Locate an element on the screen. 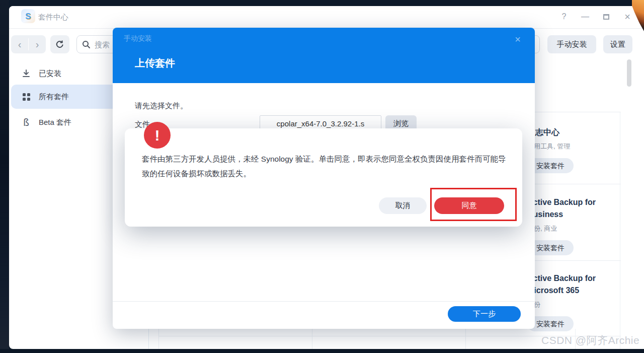 The image size is (644, 353). desktop-wallpaper-top is located at coordinates (322, 3).